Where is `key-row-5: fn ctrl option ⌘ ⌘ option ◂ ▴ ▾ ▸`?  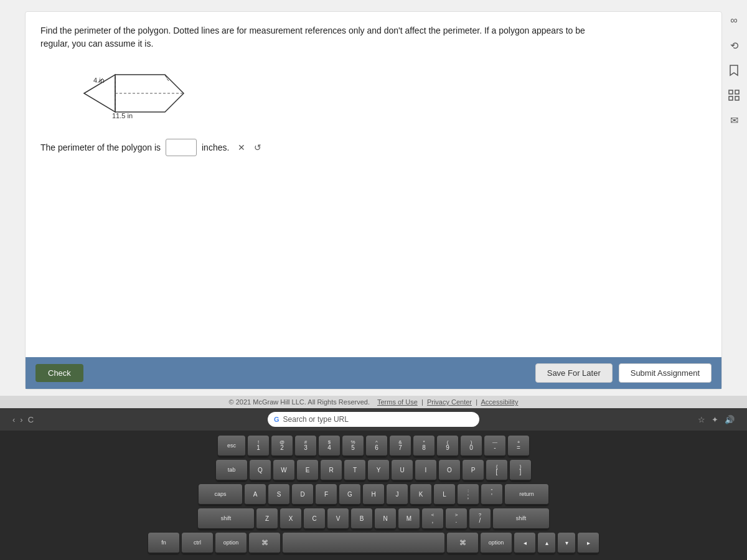
key-row-5: fn ctrl option ⌘ ⌘ option ◂ ▴ ▾ ▸ is located at coordinates (374, 543).